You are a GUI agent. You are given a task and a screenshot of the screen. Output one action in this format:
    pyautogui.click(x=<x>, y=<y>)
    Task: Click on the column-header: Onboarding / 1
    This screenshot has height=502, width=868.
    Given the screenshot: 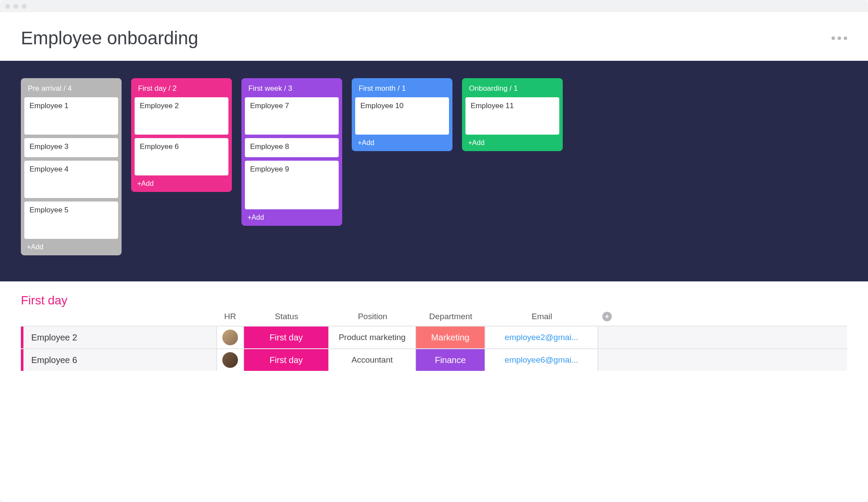 What is the action you would take?
    pyautogui.click(x=512, y=89)
    